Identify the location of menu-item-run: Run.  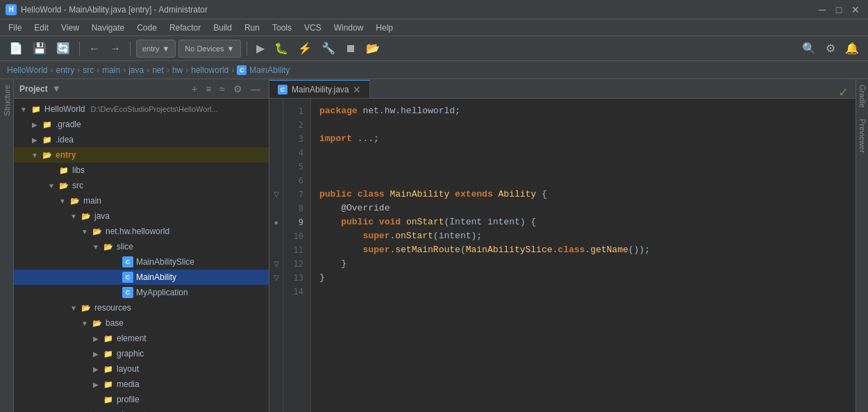
(252, 28).